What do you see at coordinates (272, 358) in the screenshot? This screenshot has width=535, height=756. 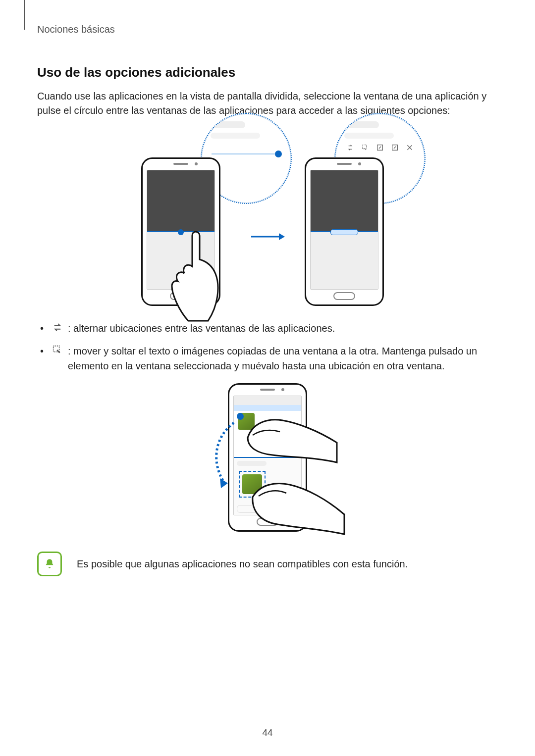 I see `list-item-text: : mover y soltar el texto o imágenes cop…` at bounding box center [272, 358].